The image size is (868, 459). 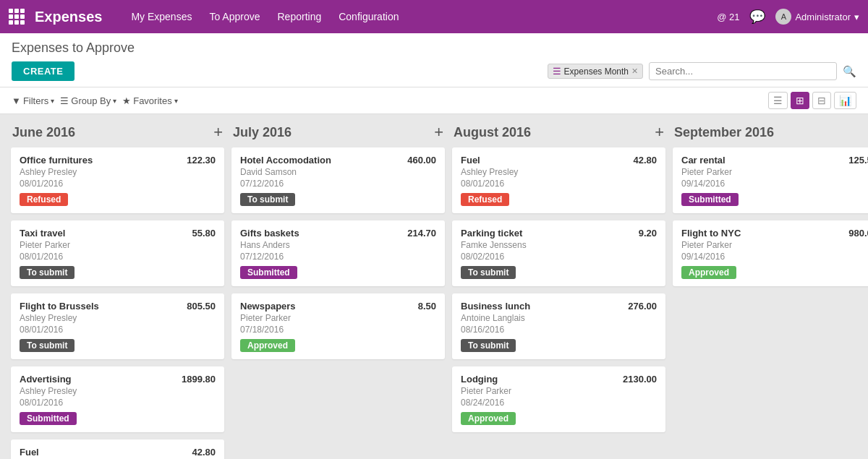 I want to click on card-top: Lodging 2130.00, so click(x=558, y=379).